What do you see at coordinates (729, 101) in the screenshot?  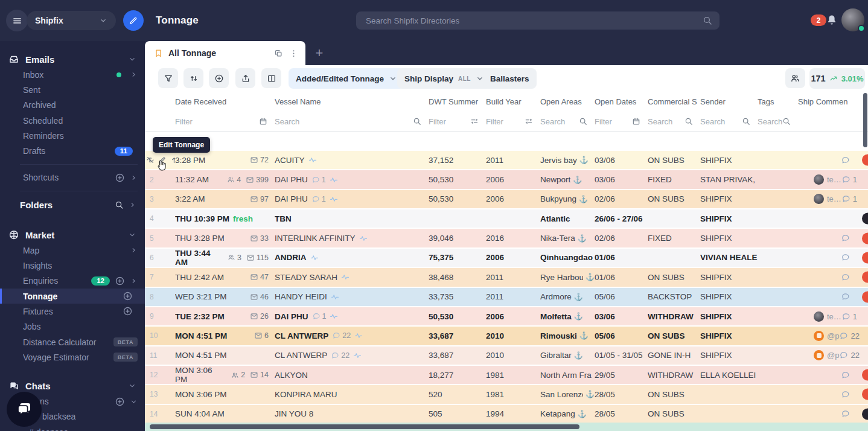 I see `column-header-sender: Sender` at bounding box center [729, 101].